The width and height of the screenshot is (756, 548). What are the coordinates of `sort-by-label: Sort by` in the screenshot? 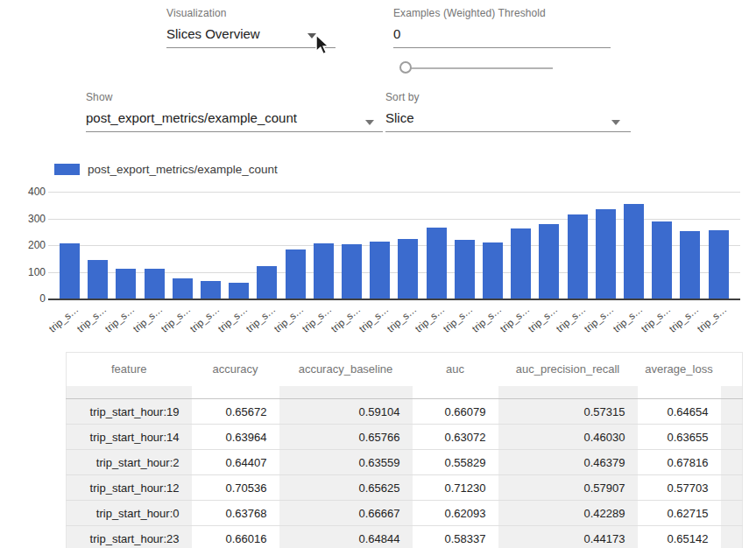 It's located at (508, 97).